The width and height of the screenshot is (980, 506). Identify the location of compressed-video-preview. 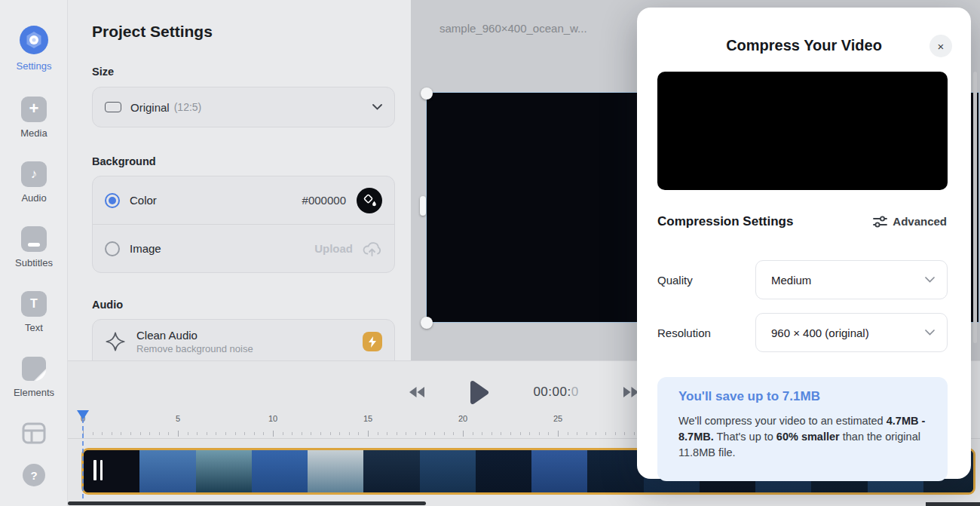
(802, 131).